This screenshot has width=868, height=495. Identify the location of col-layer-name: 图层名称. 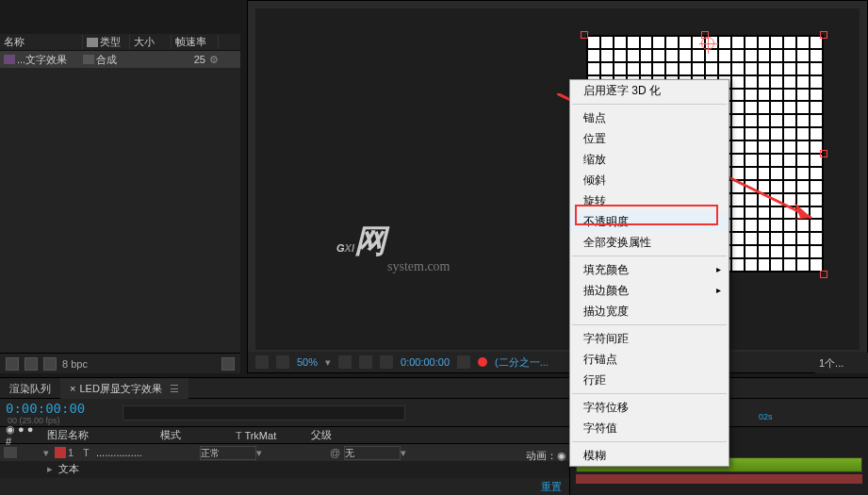
(98, 436).